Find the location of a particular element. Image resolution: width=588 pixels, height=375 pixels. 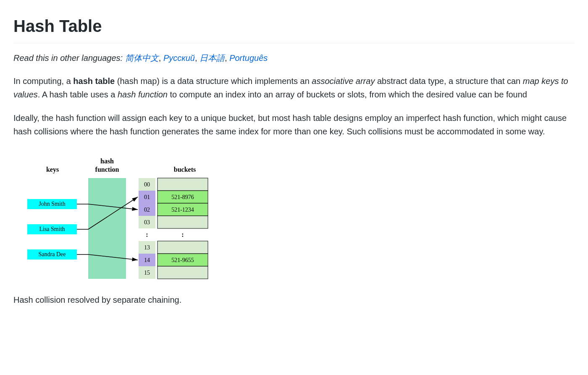

svg-text: 15 is located at coordinates (147, 273).